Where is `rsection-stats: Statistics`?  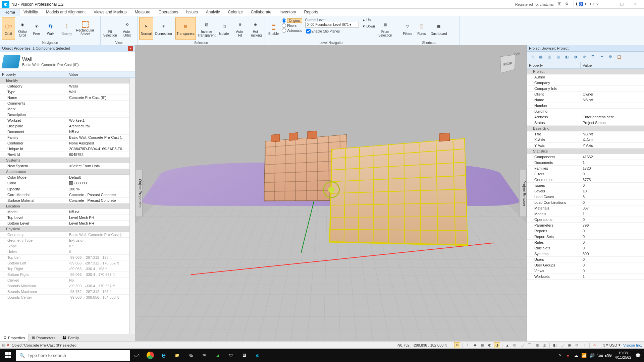 rsection-stats: Statistics is located at coordinates (586, 152).